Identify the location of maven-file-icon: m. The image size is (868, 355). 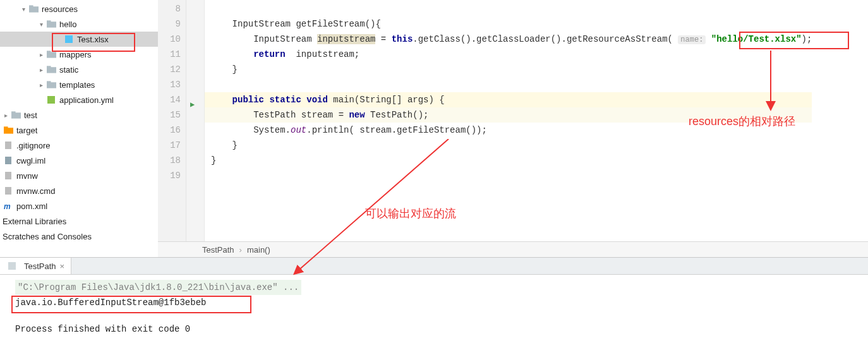
(8, 206).